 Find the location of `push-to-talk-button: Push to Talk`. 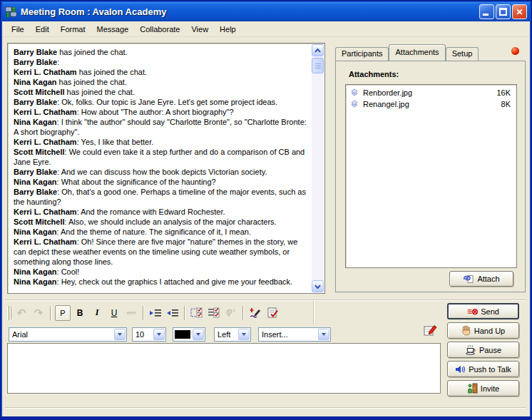

push-to-talk-button: Push to Talk is located at coordinates (484, 369).